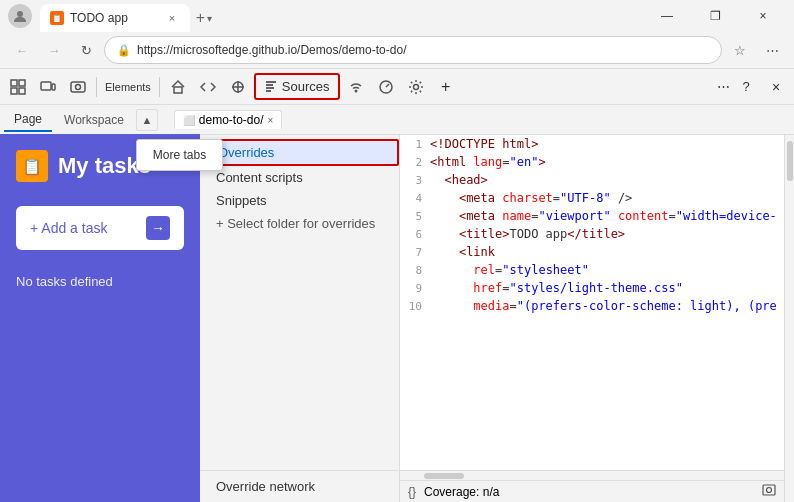 The image size is (794, 502). I want to click on app-icon: 📋, so click(32, 166).